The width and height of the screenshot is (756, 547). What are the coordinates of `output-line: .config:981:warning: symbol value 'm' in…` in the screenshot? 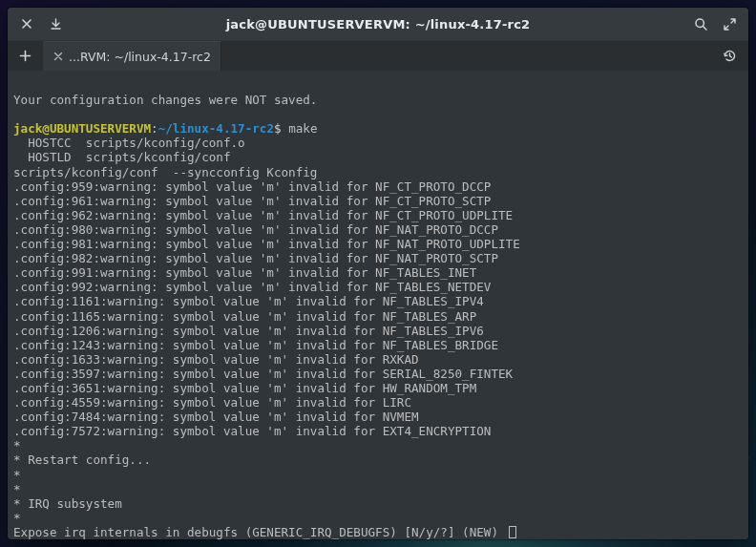 It's located at (267, 244).